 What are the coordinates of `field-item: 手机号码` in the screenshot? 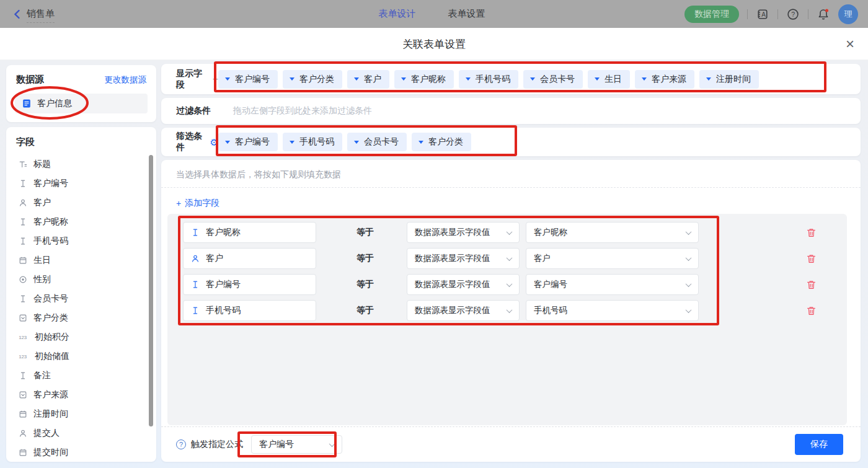 It's located at (81, 241).